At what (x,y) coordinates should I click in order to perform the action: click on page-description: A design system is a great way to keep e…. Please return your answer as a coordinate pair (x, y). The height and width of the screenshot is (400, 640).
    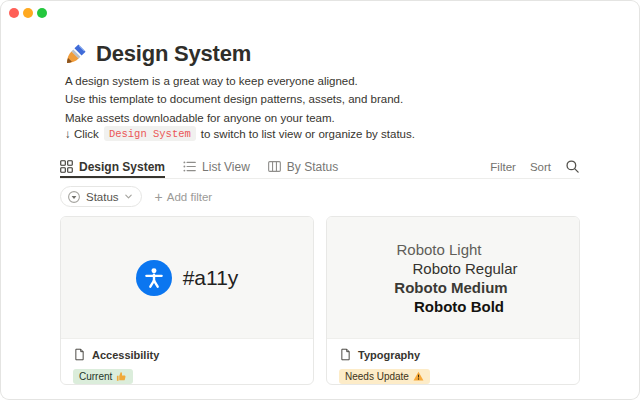
    Looking at the image, I should click on (234, 100).